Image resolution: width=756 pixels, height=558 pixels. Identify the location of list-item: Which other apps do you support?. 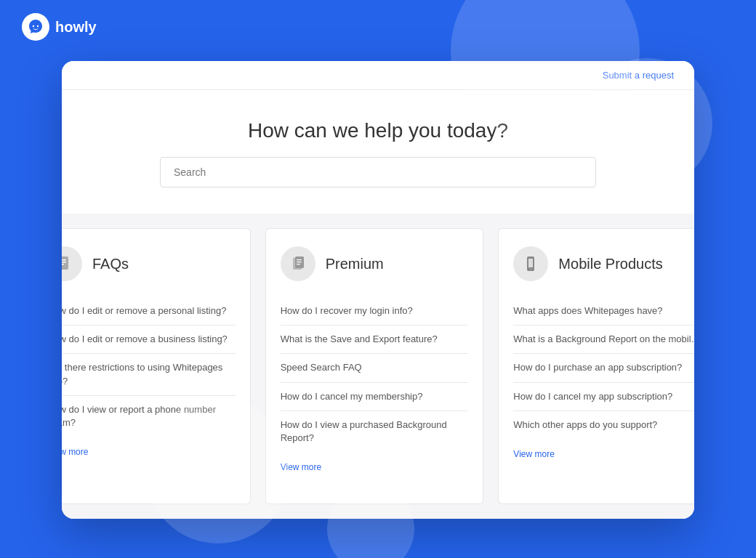
(603, 425).